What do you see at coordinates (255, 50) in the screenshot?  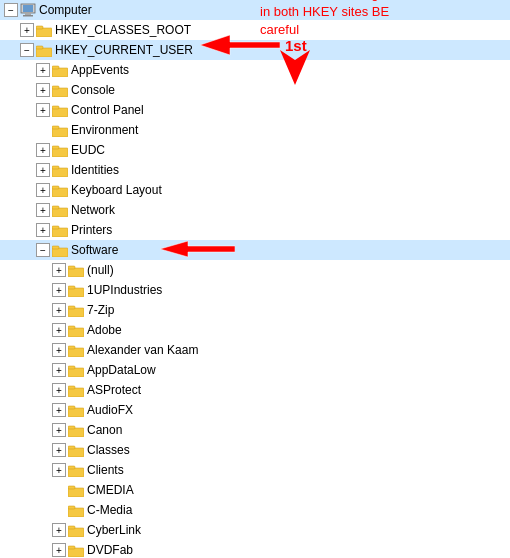 I see `tree-item-hkcu: HKEY_CURRENT_USER 1st` at bounding box center [255, 50].